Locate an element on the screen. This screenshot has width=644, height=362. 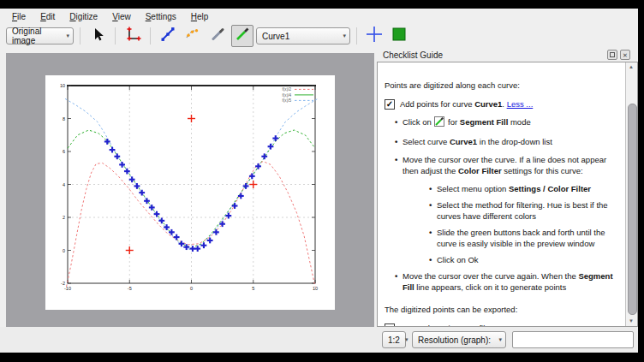
checklist-export-intro: The digitized points can be exported: is located at coordinates (503, 310).